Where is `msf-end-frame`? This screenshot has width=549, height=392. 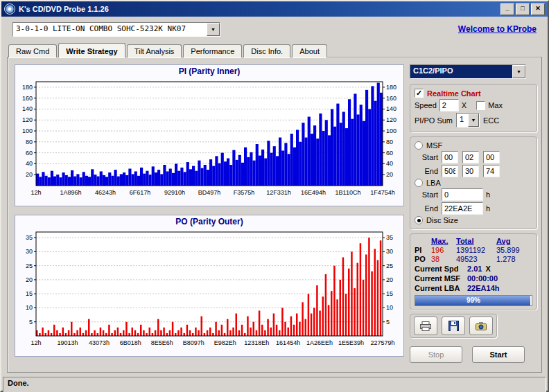 msf-end-frame is located at coordinates (491, 171).